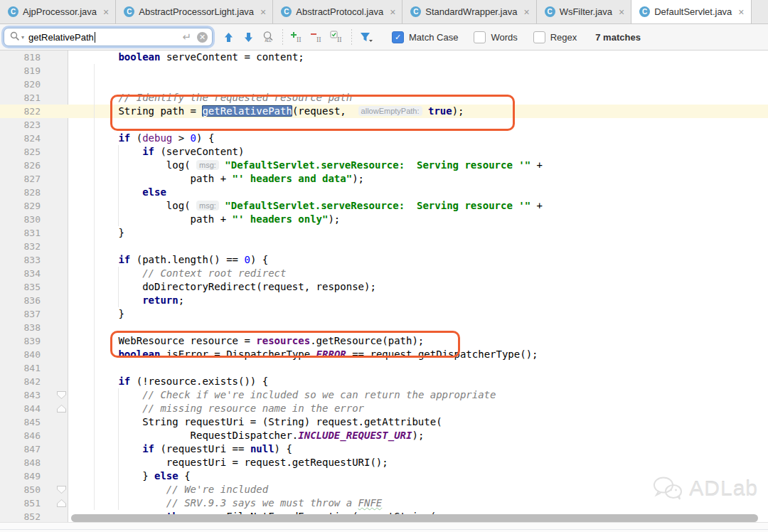 The height and width of the screenshot is (532, 768). Describe the element at coordinates (297, 37) in the screenshot. I see `add-occurrence-button: II` at that location.